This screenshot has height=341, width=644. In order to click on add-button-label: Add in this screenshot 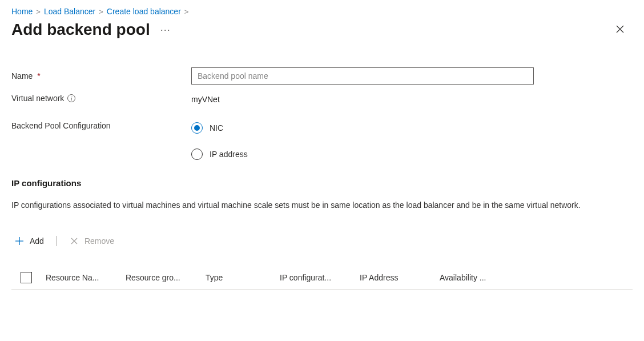, I will do `click(37, 241)`.